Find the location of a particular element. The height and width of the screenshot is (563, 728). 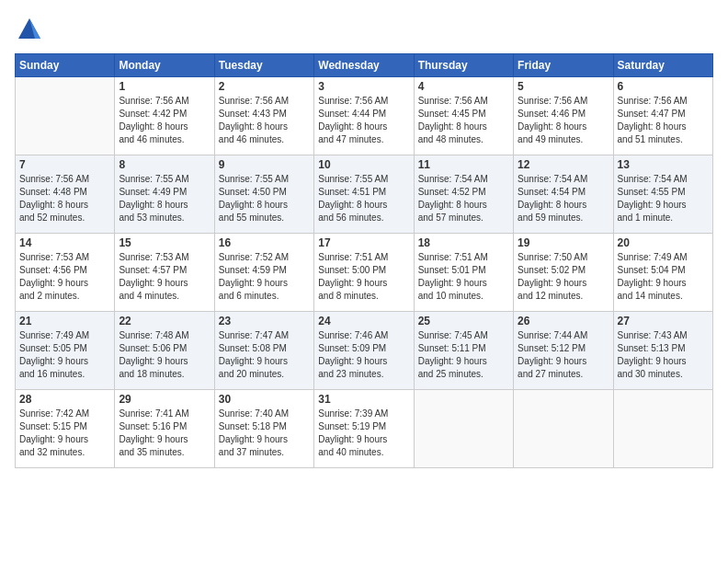

day-info: Sunrise: 7:52 AM Sunset: 4:59 PM Dayligh… is located at coordinates (265, 277).